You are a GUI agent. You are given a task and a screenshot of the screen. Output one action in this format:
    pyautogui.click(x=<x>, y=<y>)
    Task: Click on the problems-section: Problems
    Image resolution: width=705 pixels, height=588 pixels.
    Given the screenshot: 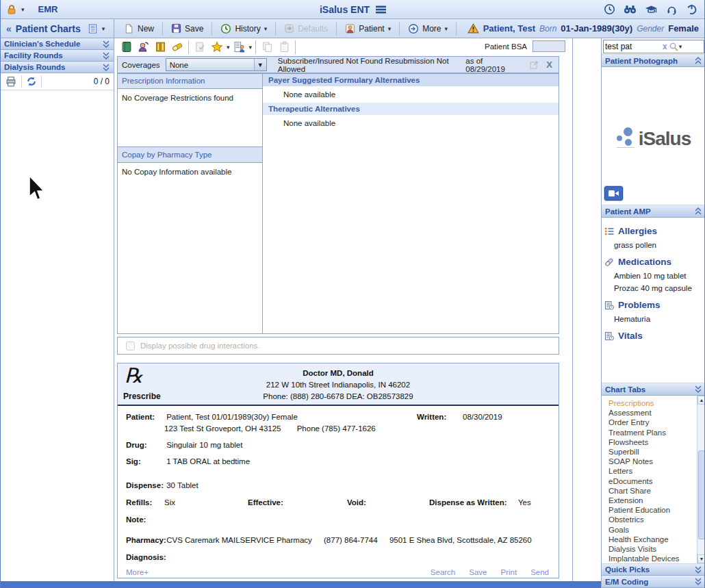 What is the action you would take?
    pyautogui.click(x=654, y=305)
    